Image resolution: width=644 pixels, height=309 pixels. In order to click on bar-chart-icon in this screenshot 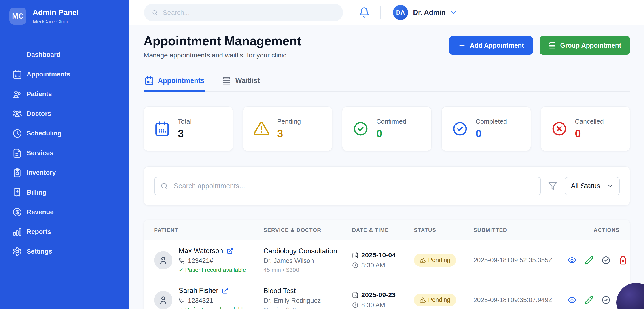, I will do `click(17, 232)`.